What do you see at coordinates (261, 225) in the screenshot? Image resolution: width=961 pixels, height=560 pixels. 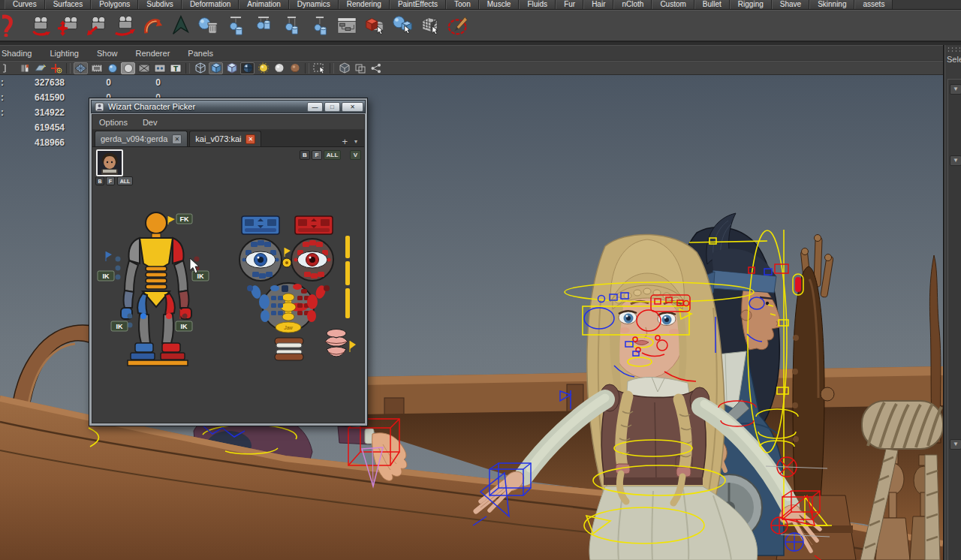 I see `face-picker-left-brow` at bounding box center [261, 225].